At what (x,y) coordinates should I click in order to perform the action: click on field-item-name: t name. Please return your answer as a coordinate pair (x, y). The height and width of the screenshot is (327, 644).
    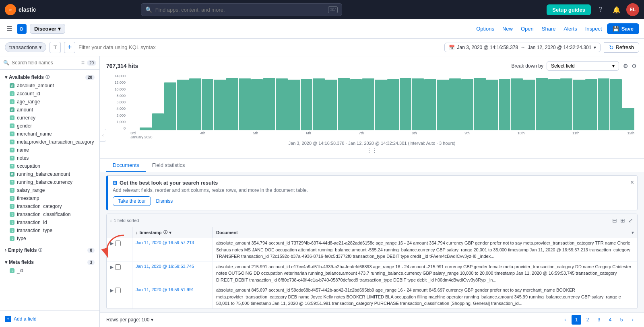
    Looking at the image, I should click on (50, 150).